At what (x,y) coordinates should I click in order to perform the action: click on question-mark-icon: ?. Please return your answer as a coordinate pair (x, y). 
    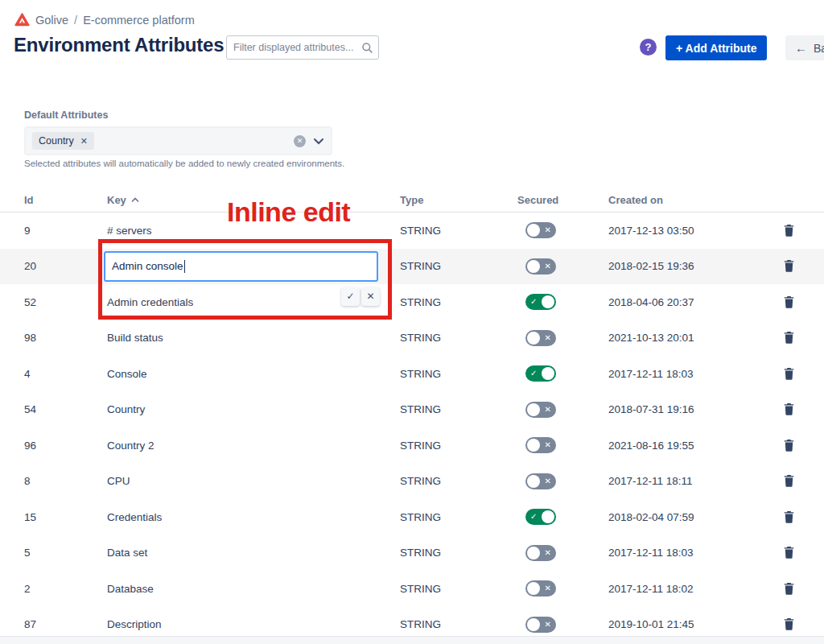
    Looking at the image, I should click on (649, 47).